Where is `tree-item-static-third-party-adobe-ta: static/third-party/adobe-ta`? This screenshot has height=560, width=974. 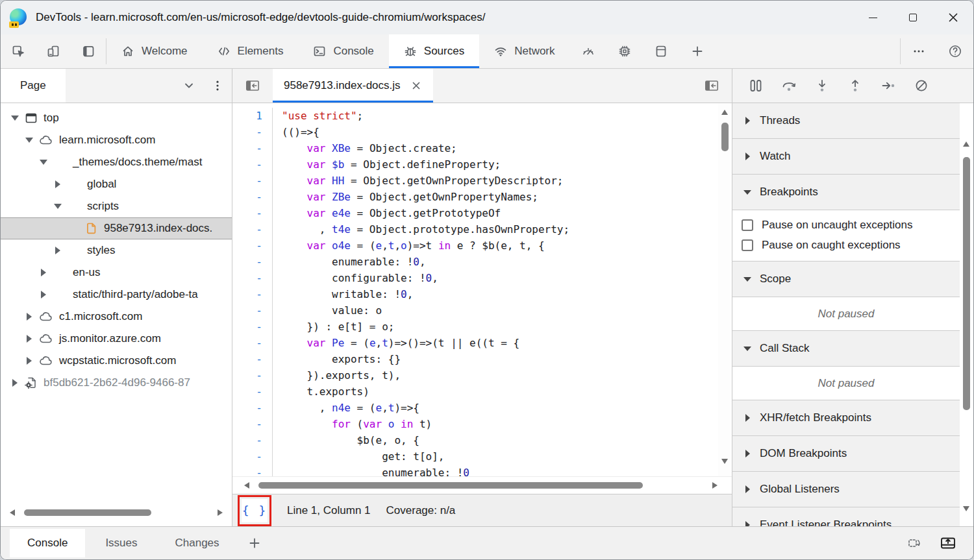
tree-item-static-third-party-adobe-ta: static/third-party/adobe-ta is located at coordinates (116, 295).